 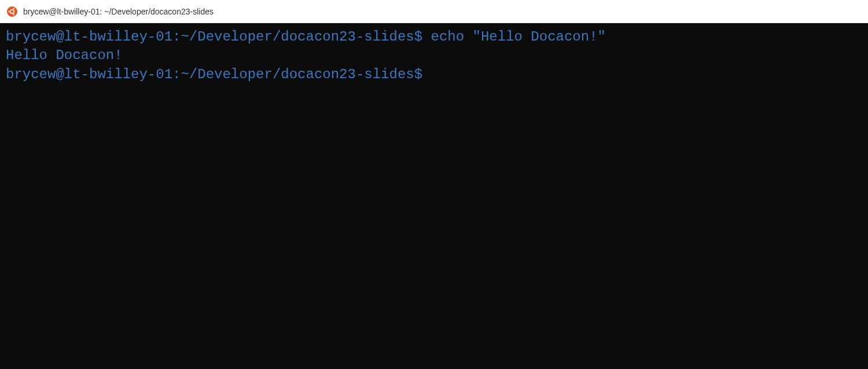 What do you see at coordinates (12, 12) in the screenshot?
I see `ubuntu-icon` at bounding box center [12, 12].